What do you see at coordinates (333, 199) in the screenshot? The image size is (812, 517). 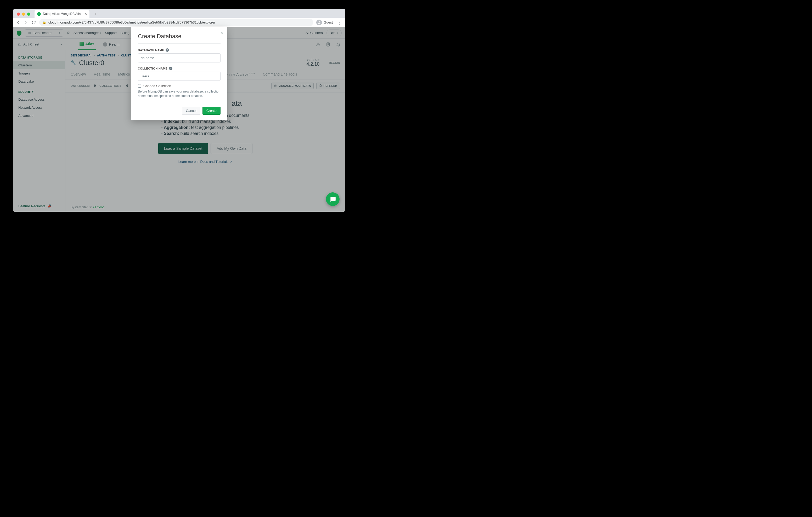 I see `intercom-chat-button` at bounding box center [333, 199].